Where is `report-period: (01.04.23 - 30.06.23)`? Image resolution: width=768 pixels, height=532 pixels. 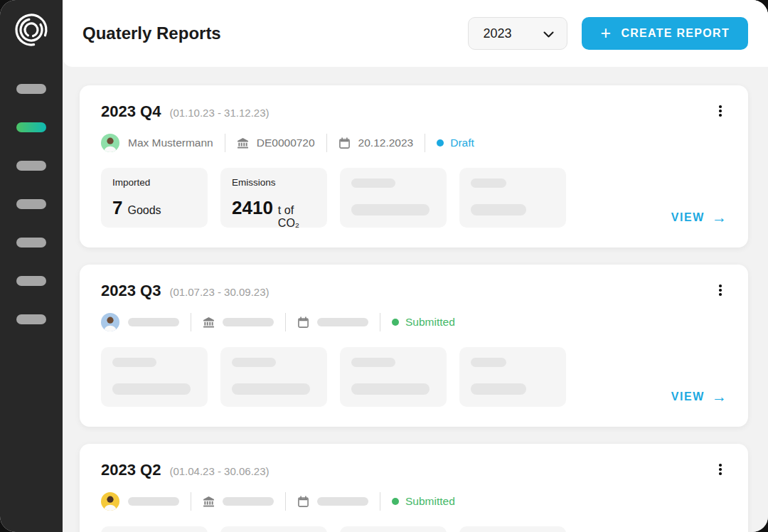 report-period: (01.04.23 - 30.06.23) is located at coordinates (219, 471).